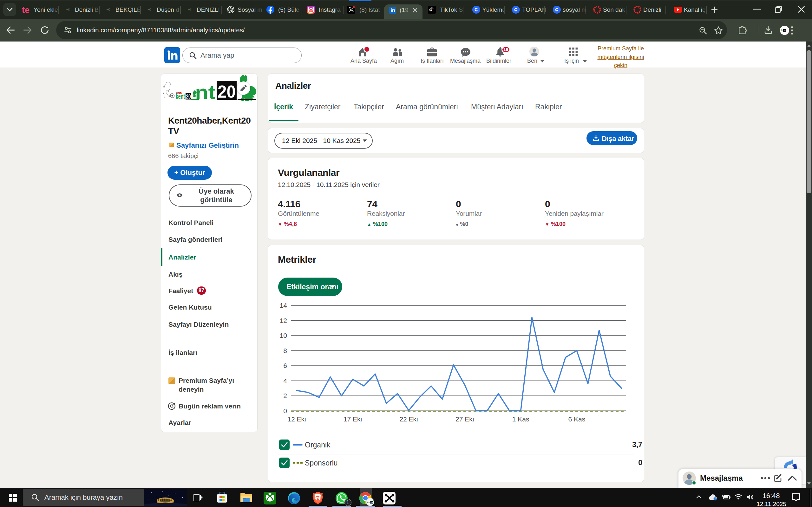 The height and width of the screenshot is (507, 812). Describe the element at coordinates (297, 419) in the screenshot. I see `svg-text: 12 Eki` at that location.